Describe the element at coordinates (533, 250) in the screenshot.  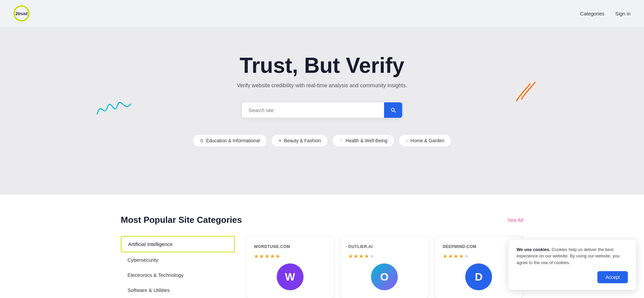
I see `cookie-bold: We use cookies.` at that location.